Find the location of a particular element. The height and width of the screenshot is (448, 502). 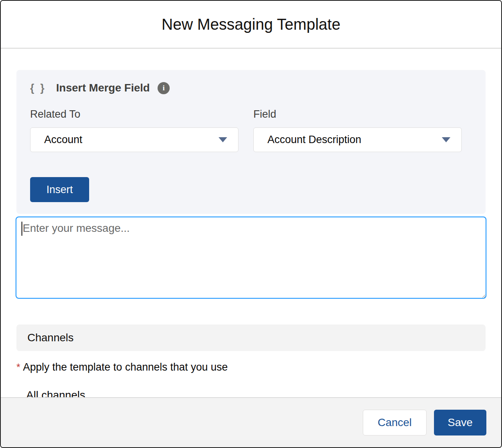

page-title: New Messaging Template is located at coordinates (251, 24).